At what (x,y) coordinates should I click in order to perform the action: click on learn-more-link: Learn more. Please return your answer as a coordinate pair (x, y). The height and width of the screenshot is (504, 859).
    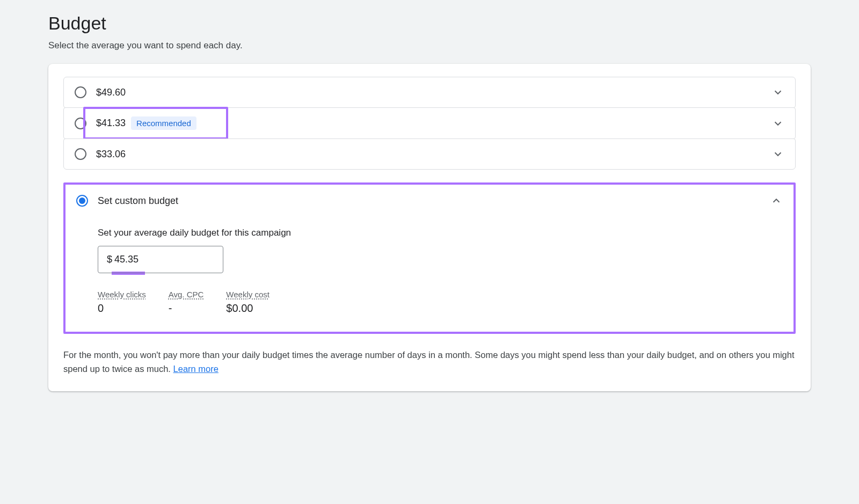
    Looking at the image, I should click on (196, 369).